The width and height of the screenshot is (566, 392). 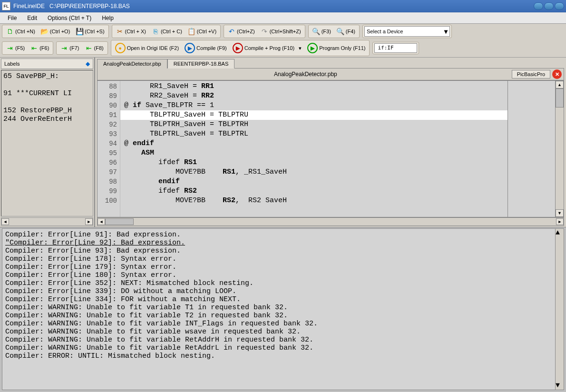 I want to click on close-button, so click(x=559, y=6).